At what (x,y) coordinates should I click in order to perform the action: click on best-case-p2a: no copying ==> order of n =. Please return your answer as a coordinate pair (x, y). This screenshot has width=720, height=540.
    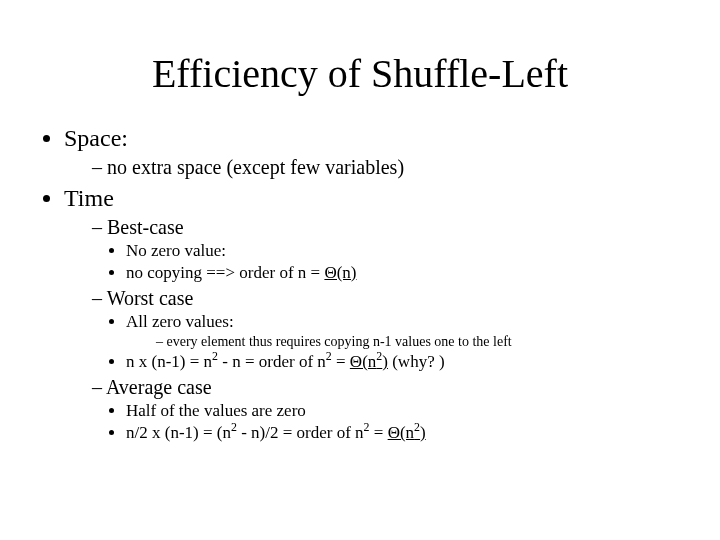
    Looking at the image, I should click on (225, 272).